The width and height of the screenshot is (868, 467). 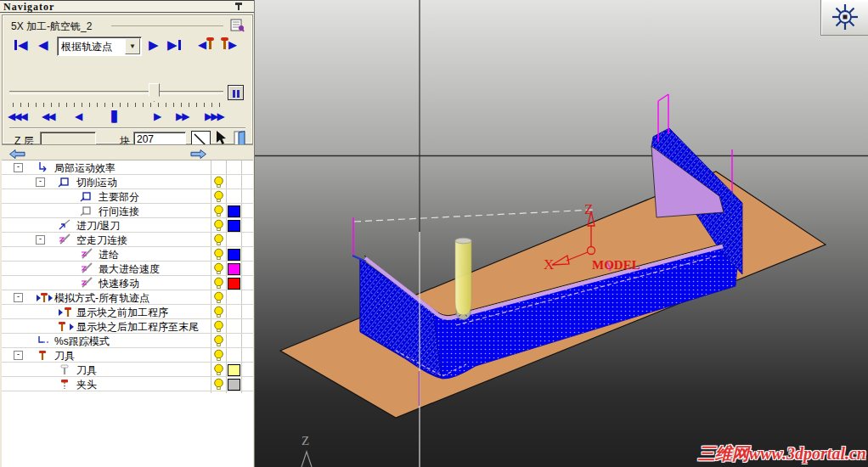 I want to click on step-back-button: ◀, so click(x=43, y=45).